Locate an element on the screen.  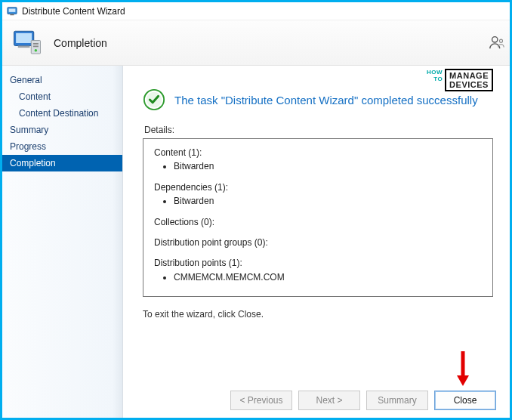
status-message: The task "Distribute Content Wizard" com… is located at coordinates (326, 100).